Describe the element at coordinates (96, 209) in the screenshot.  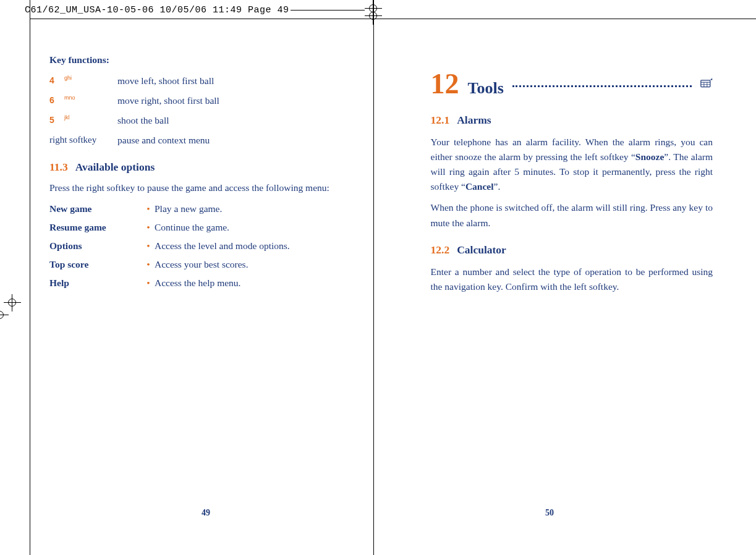
I see `option-new-game: New game` at that location.